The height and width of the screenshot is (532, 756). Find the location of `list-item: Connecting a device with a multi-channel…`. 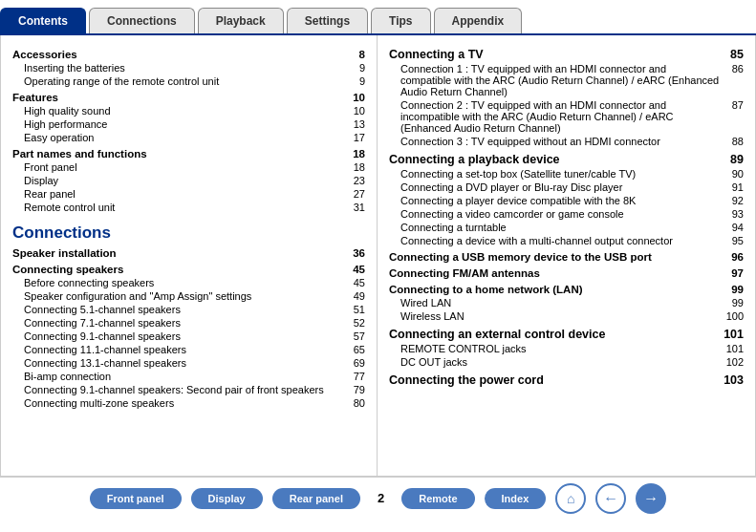

list-item: Connecting a device with a multi-channel… is located at coordinates (566, 241).